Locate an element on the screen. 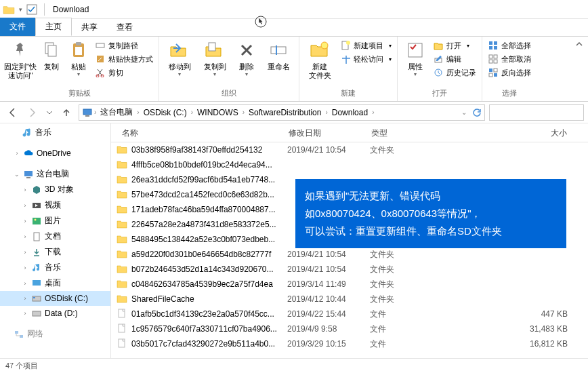 The width and height of the screenshot is (588, 373). delete-button: 删除▾ is located at coordinates (247, 58).